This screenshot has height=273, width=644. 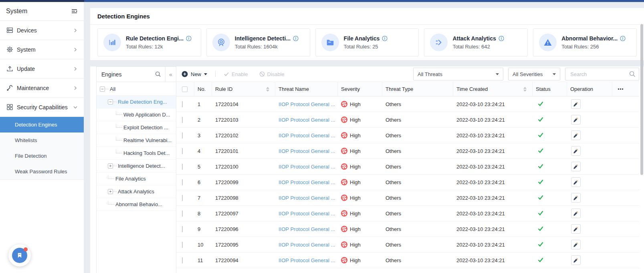 I want to click on sidebar-menu-item: Security Capabilities, so click(x=42, y=107).